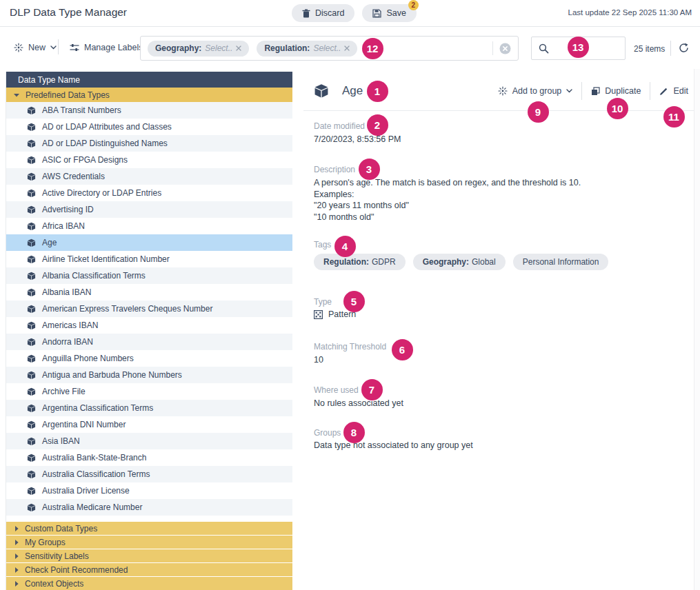  I want to click on description-line: "10 months old", so click(447, 218).